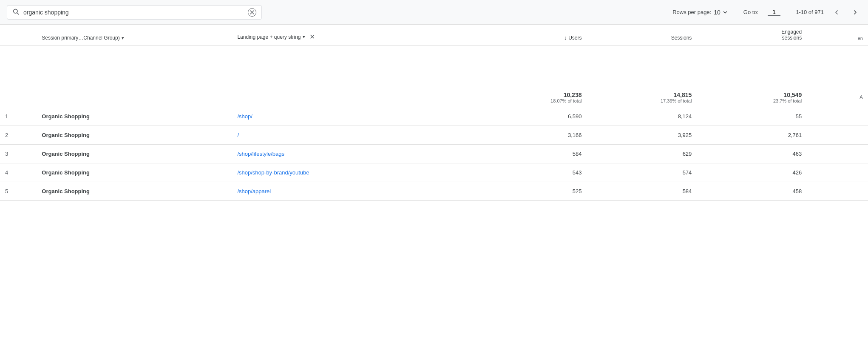 Image resolution: width=868 pixels, height=337 pixels. Describe the element at coordinates (575, 38) in the screenshot. I see `users-header-label: Users` at that location.